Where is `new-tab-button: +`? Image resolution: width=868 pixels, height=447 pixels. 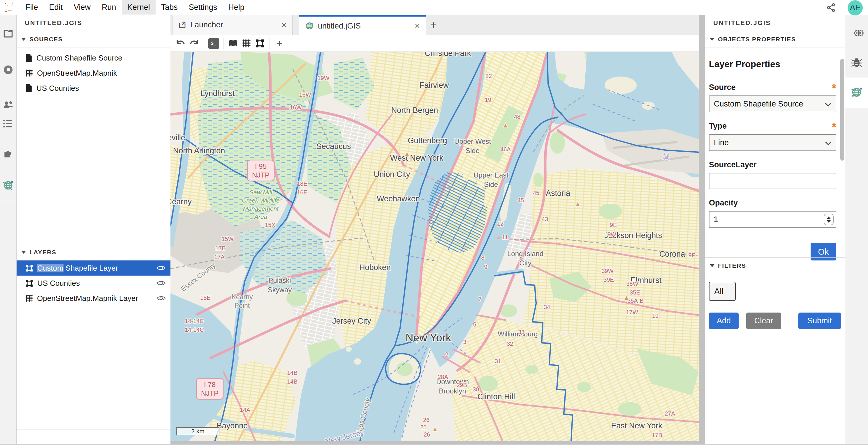
new-tab-button: + is located at coordinates (433, 25).